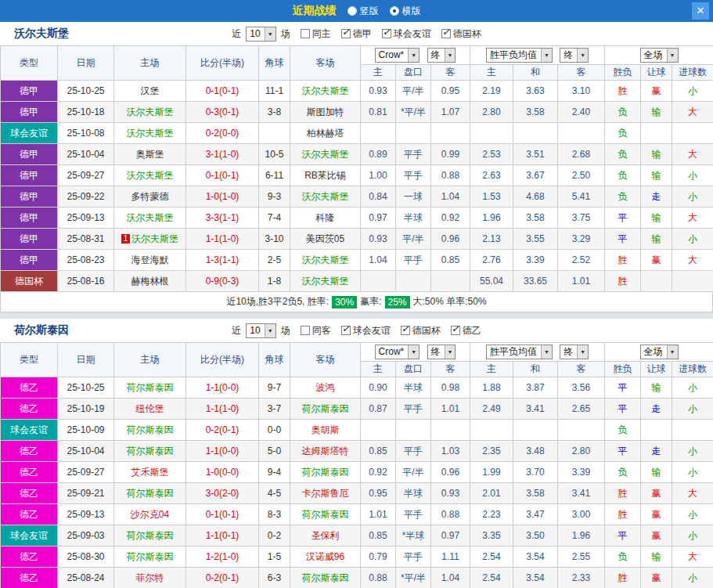 This screenshot has width=713, height=588. I want to click on asian-away-odds-cell: 1.03, so click(451, 451).